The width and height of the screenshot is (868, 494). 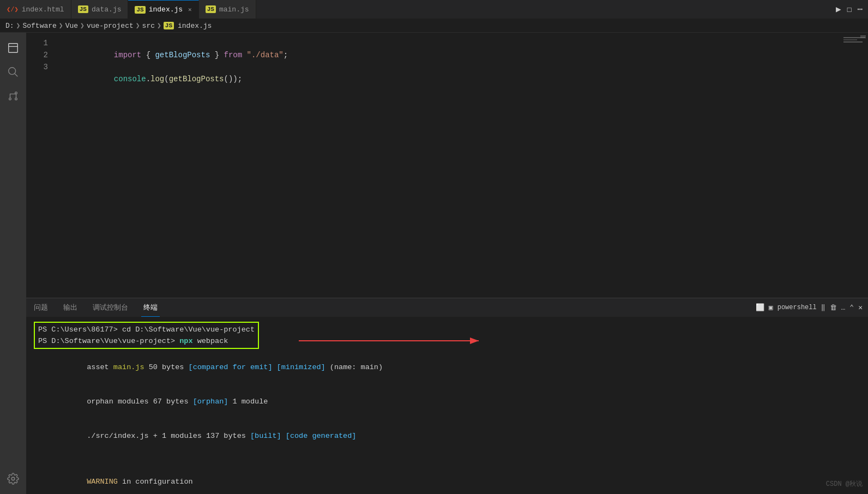 I want to click on tab-label-index-html: index.html, so click(x=43, y=10).